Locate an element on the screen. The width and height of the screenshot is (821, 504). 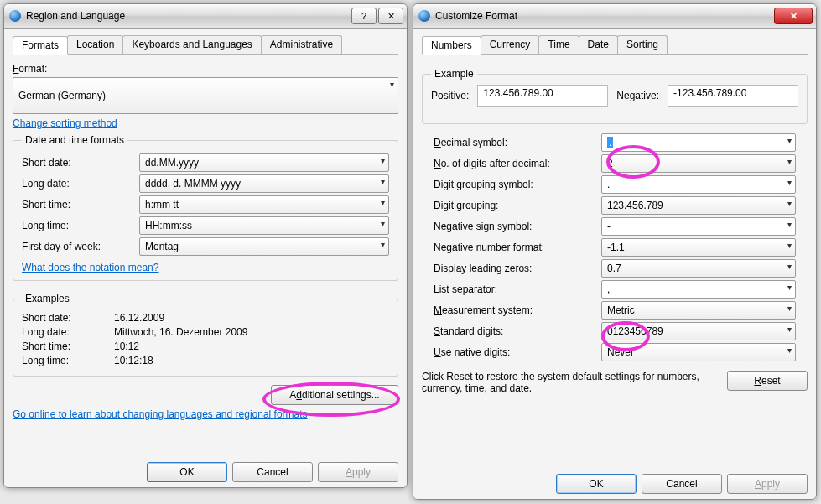
list-sep-combo: , is located at coordinates (699, 289).